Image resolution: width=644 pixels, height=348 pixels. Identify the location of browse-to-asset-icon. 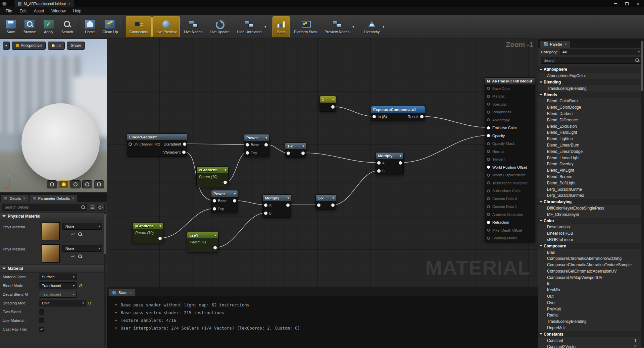
(80, 256).